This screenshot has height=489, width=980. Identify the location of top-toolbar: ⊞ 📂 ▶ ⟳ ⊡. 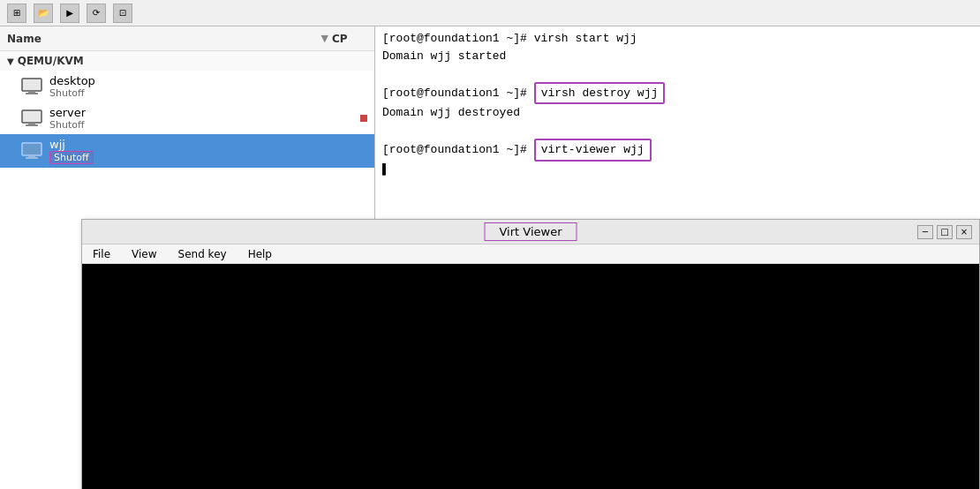
(490, 13).